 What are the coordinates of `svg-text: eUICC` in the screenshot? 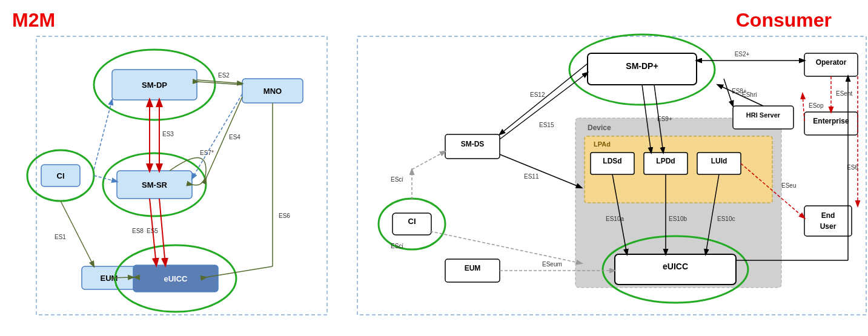 It's located at (675, 266).